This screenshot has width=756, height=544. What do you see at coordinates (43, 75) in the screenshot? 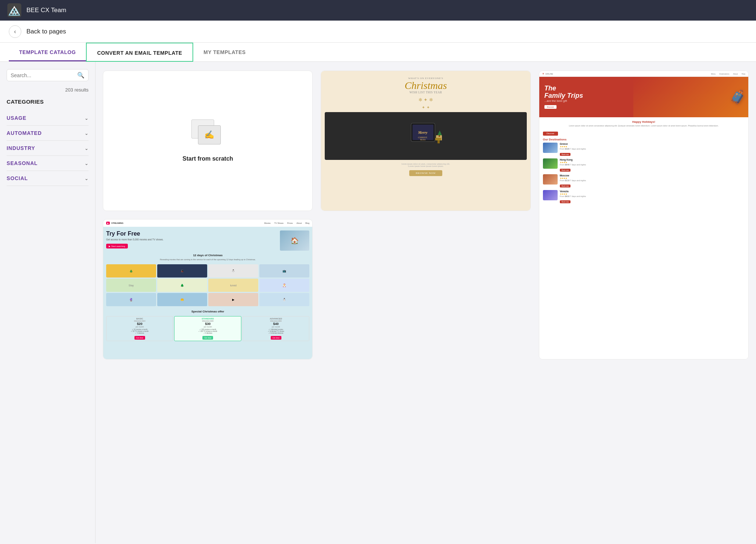
I see `search-input` at bounding box center [43, 75].